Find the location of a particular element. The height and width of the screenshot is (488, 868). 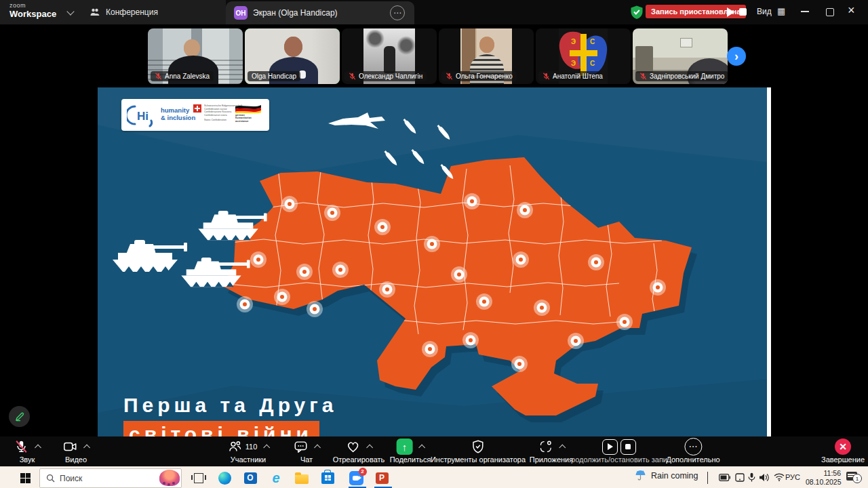

participant-name-label: Anna Zalevska is located at coordinates (182, 76).